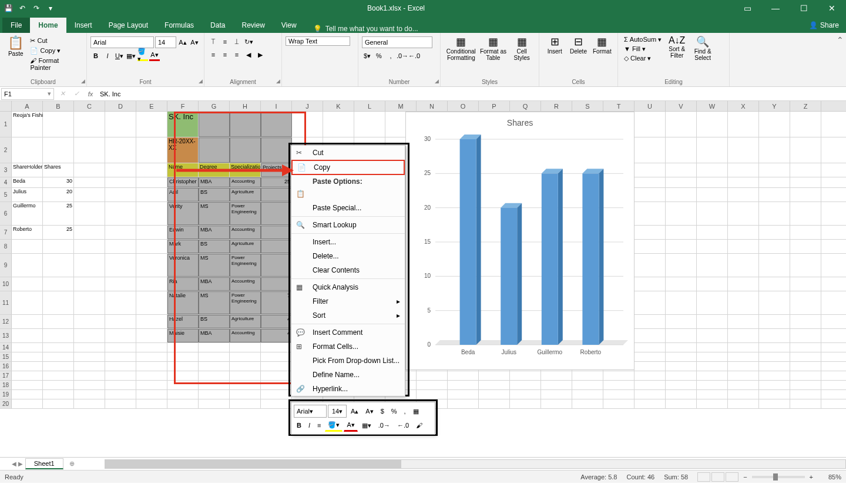  I want to click on row-header-11: 11, so click(6, 303).